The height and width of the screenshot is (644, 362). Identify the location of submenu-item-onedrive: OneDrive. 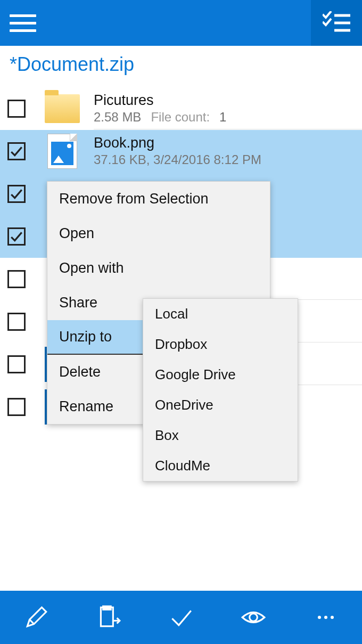
(220, 405).